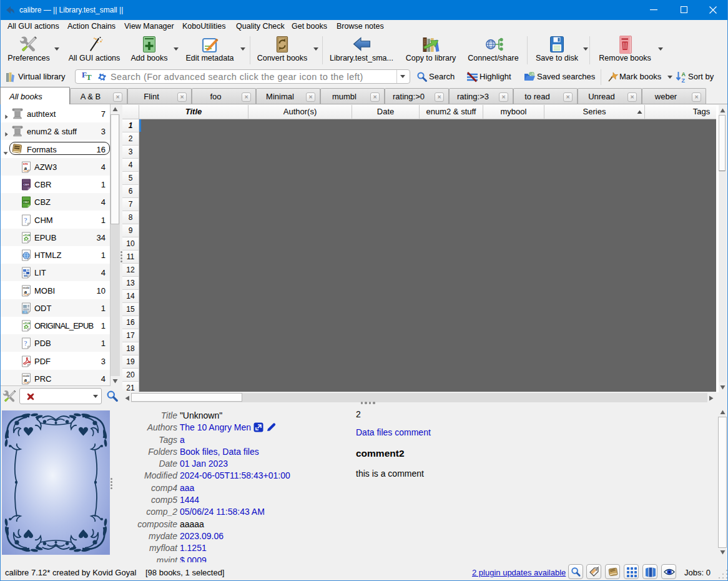 Image resolution: width=728 pixels, height=581 pixels. Describe the element at coordinates (684, 74) in the screenshot. I see `svg-text: A` at that location.